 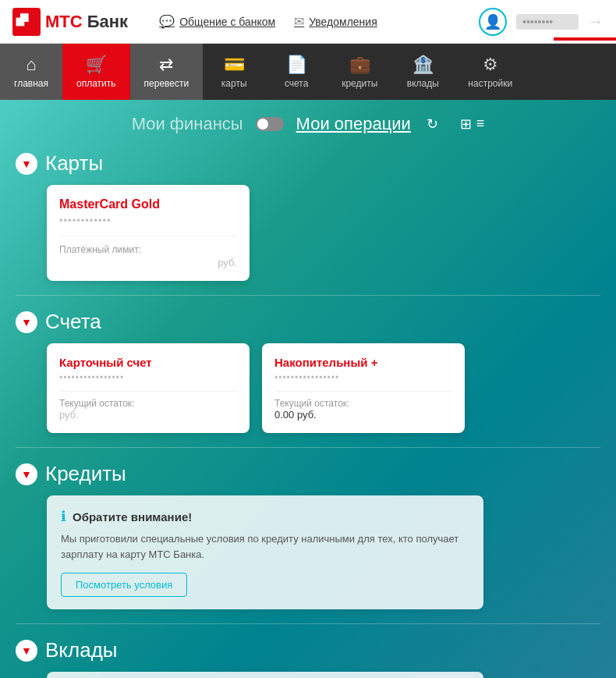 I want to click on mts-logo-icon, so click(x=27, y=22).